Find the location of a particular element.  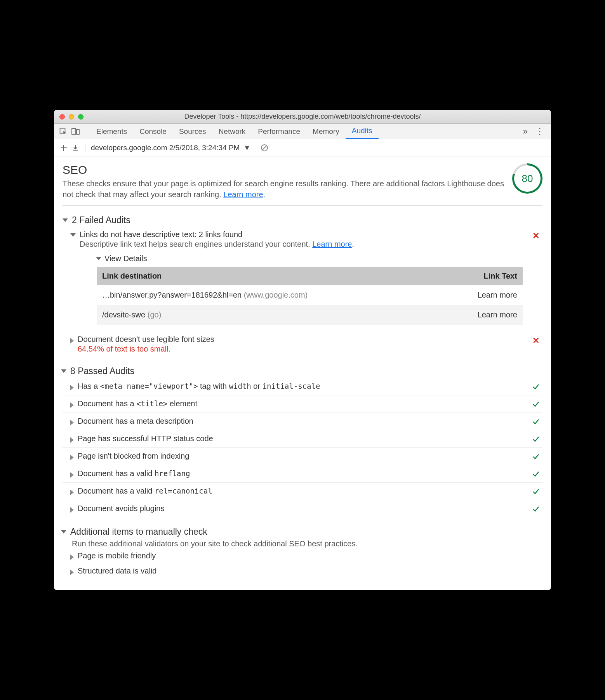

manual-audit-item: Page is mobile friendly is located at coordinates (302, 556).